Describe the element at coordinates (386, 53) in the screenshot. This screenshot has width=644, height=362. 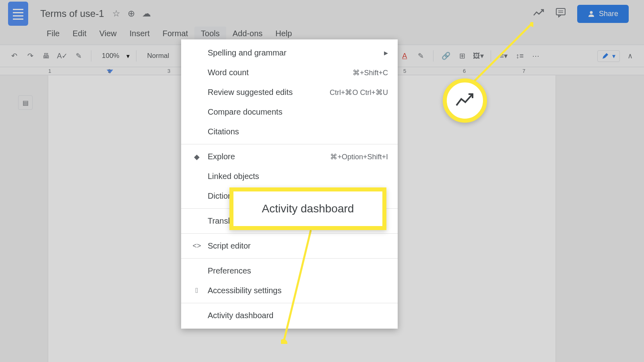
I see `chevron-right-icon: ▸` at that location.